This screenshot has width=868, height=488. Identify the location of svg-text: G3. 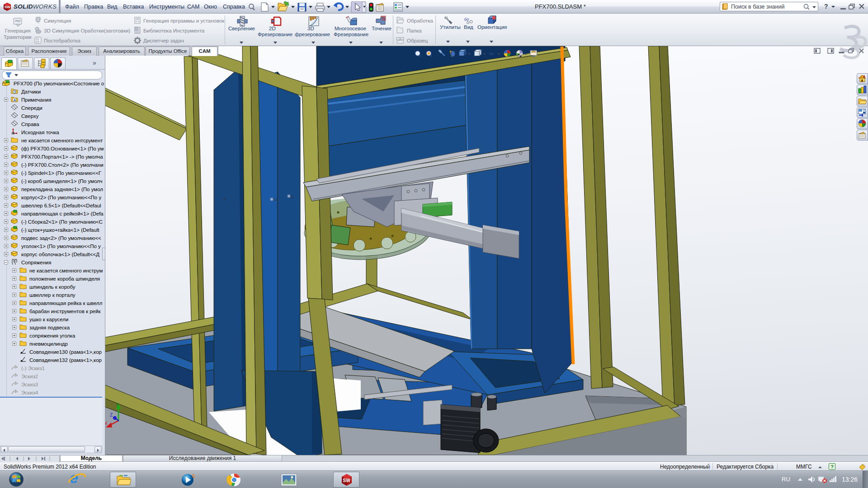
(37, 42).